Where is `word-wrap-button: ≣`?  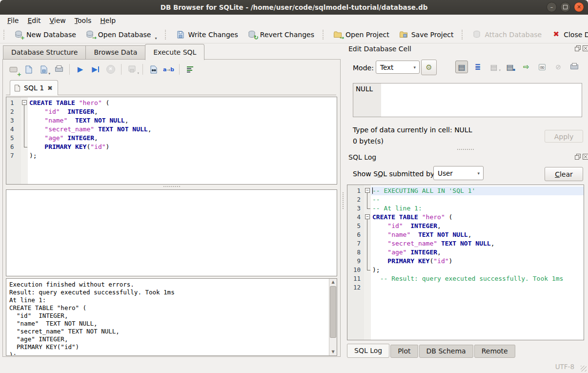 word-wrap-button: ≣ is located at coordinates (478, 67).